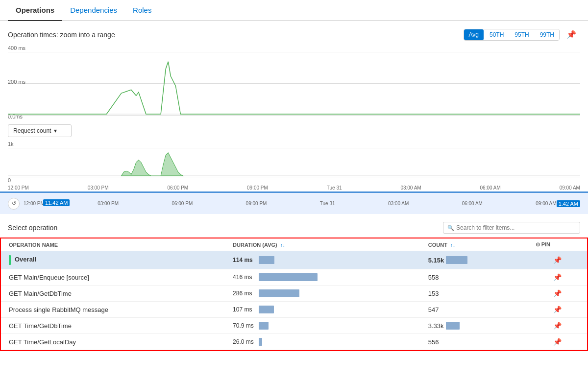 The image size is (588, 381). Describe the element at coordinates (294, 163) in the screenshot. I see `secondary-chart-svg` at that location.